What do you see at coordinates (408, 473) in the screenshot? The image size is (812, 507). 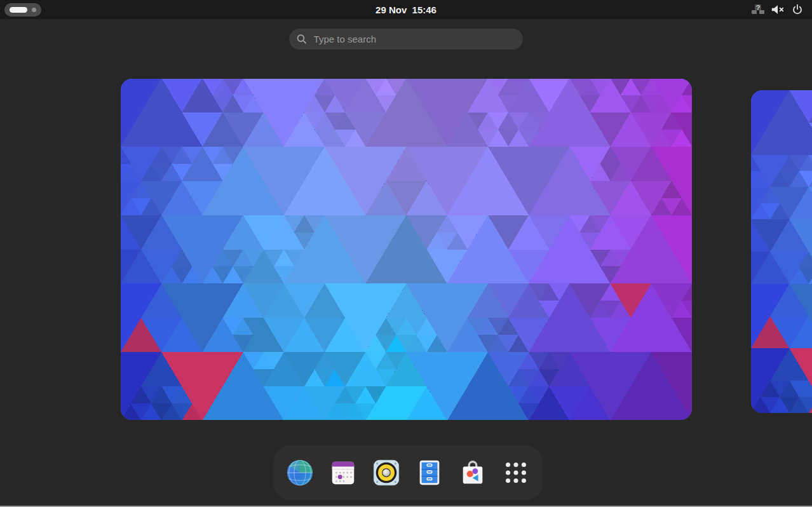 I see `dash` at bounding box center [408, 473].